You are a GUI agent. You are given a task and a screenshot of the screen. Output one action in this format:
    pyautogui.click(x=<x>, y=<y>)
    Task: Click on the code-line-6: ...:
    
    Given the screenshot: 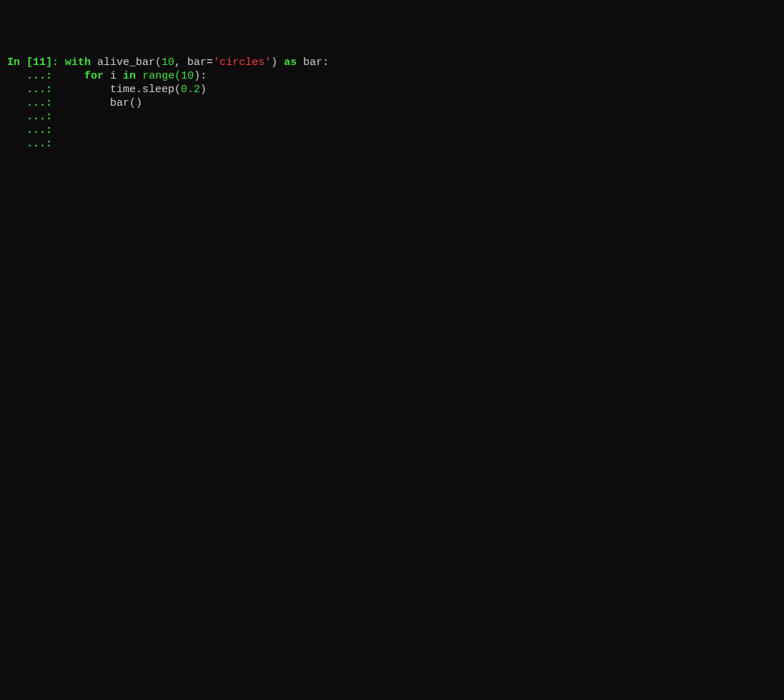 What is the action you would take?
    pyautogui.click(x=392, y=130)
    